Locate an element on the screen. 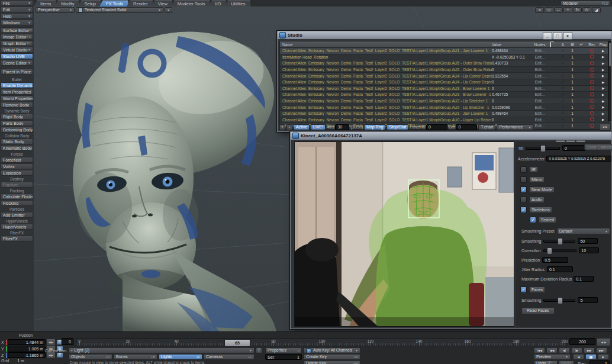  sidebar-item-remove-body: Remove Body is located at coordinates (17, 105).